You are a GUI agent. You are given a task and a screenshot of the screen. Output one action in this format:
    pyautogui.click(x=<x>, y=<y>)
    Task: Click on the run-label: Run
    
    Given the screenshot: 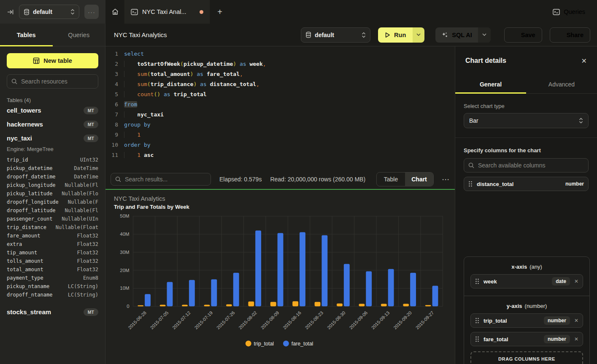 What is the action you would take?
    pyautogui.click(x=400, y=35)
    